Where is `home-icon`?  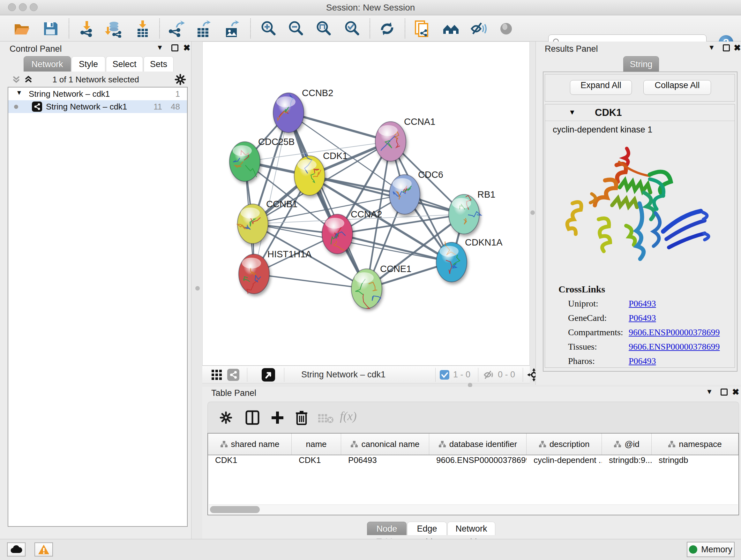 home-icon is located at coordinates (451, 29).